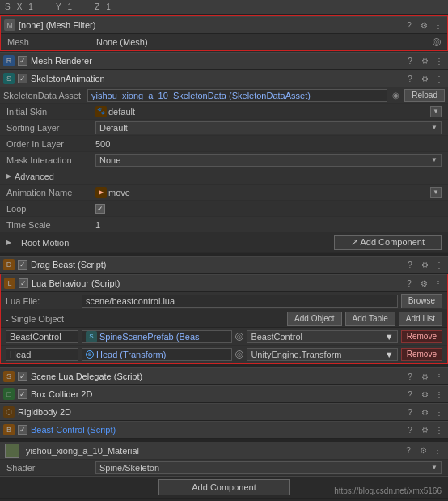 Image resolution: width=448 pixels, height=501 pixels. I want to click on anim-name-field: ▶ move, so click(262, 193).